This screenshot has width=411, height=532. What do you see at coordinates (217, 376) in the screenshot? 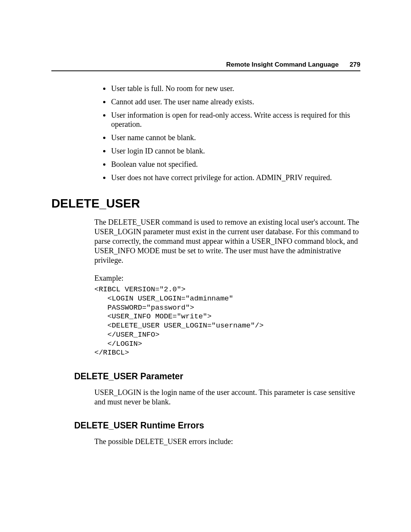
I see `subsection-heading-parameter: DELETE_USER Parameter` at bounding box center [217, 376].